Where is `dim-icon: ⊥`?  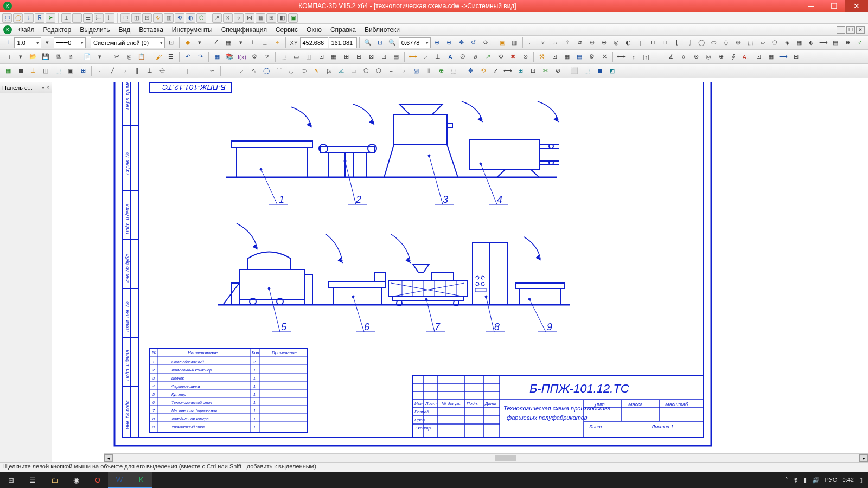 dim-icon: ⊥ is located at coordinates (438, 57).